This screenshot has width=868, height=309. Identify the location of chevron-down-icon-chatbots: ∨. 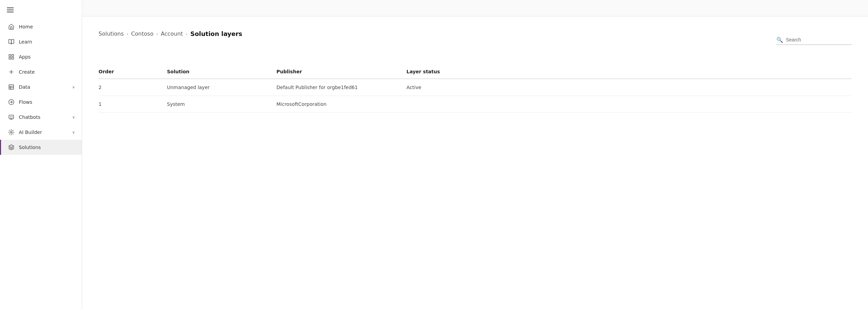
(74, 117).